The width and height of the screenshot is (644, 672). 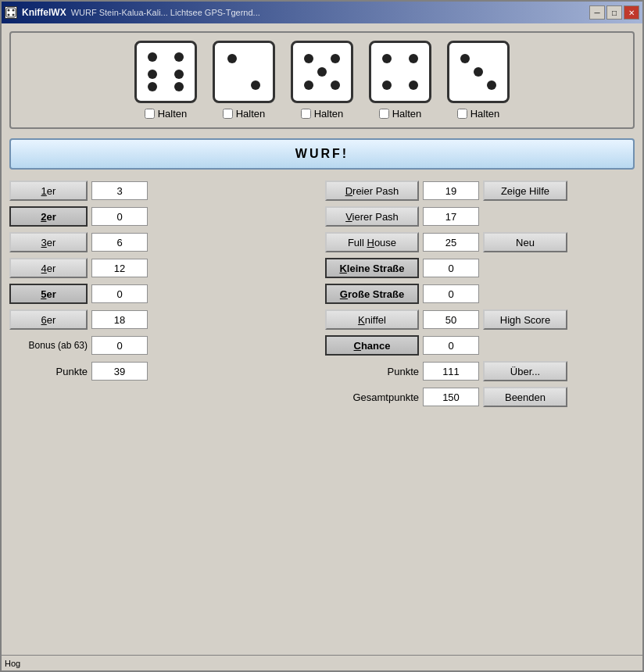 What do you see at coordinates (322, 80) in the screenshot?
I see `dice-area: Halten Halten` at bounding box center [322, 80].